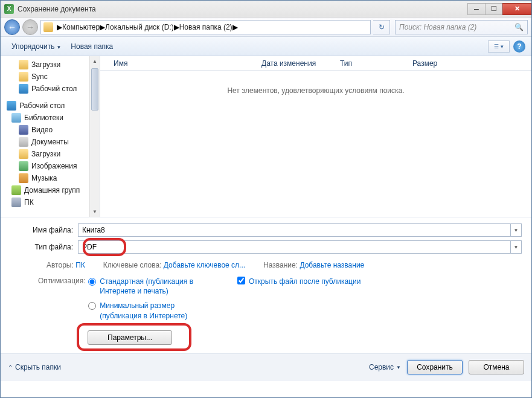 The image size is (532, 398). Describe the element at coordinates (461, 27) in the screenshot. I see `search-input: Поиск: Новая папка (2) 🔍` at that location.